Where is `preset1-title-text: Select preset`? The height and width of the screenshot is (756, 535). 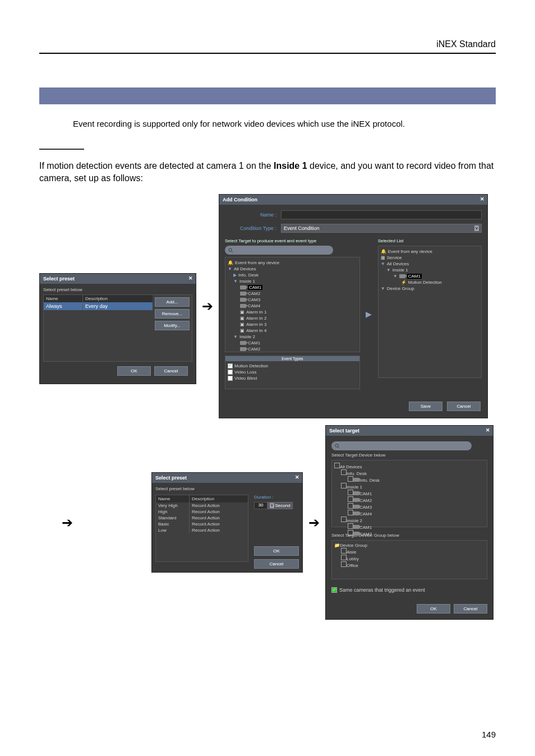 preset1-title-text: Select preset is located at coordinates (59, 279).